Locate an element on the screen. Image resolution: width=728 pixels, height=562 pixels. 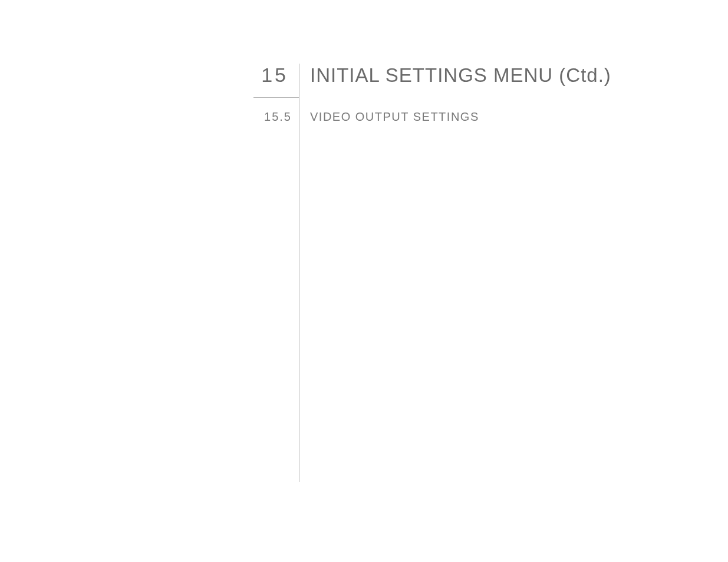
section-number: 15.5 is located at coordinates (278, 117).